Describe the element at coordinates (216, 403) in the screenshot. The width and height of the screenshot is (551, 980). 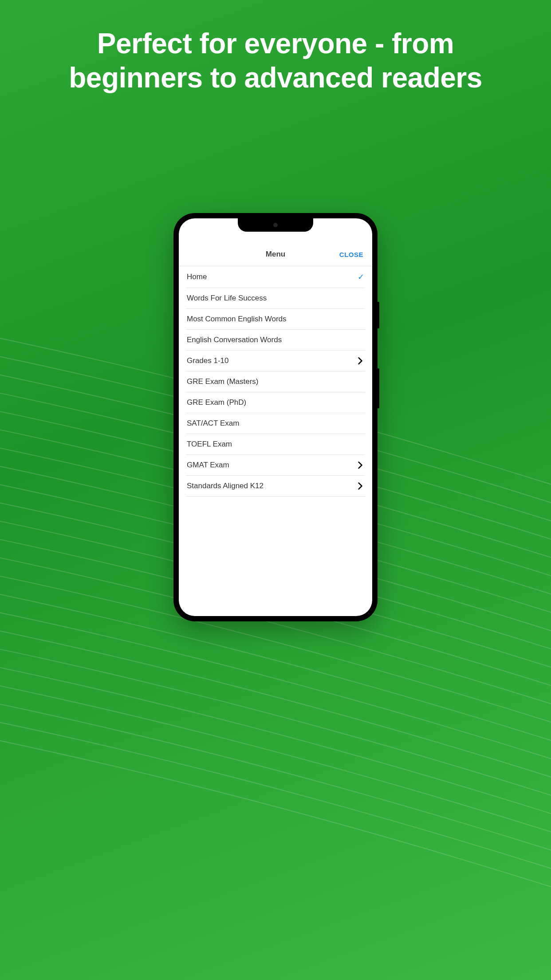
I see `menu-item-label: GRE Exam (PhD)` at that location.